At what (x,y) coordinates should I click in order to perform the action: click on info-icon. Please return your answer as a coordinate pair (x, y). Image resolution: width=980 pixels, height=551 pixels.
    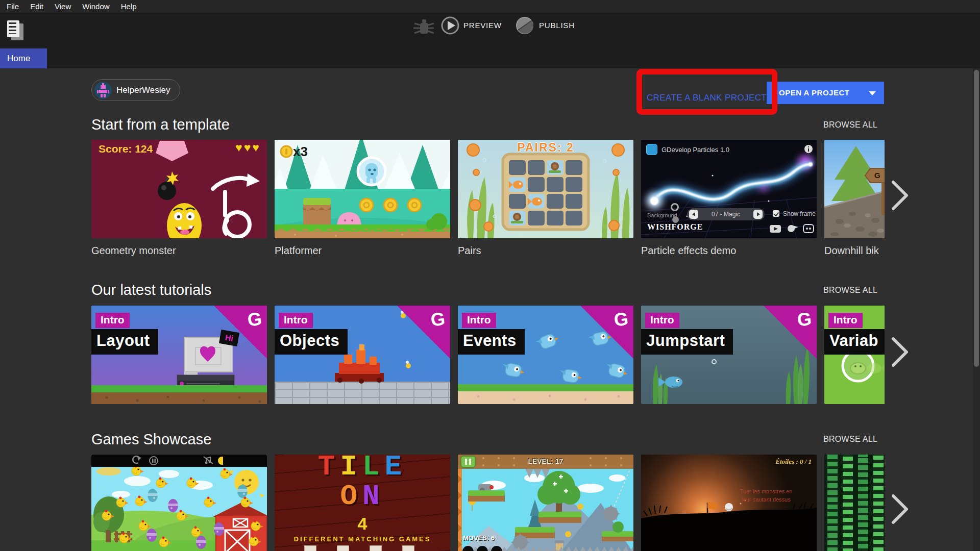
    Looking at the image, I should click on (808, 149).